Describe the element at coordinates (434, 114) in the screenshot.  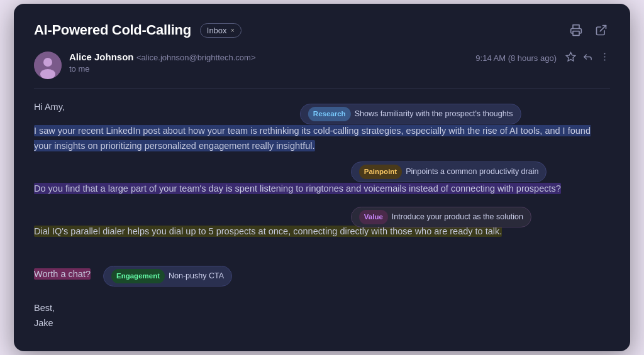
I see `research-text: Shows familiarity with the prospect's th…` at that location.